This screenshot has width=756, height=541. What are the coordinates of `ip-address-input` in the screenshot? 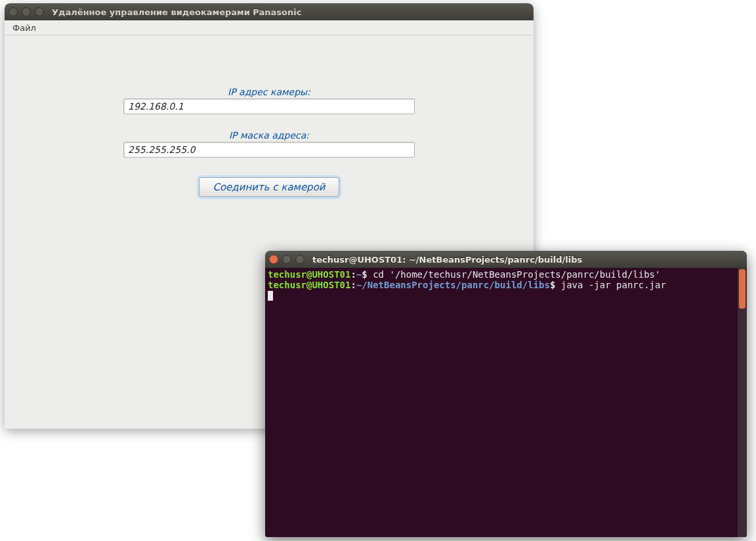 It's located at (269, 106).